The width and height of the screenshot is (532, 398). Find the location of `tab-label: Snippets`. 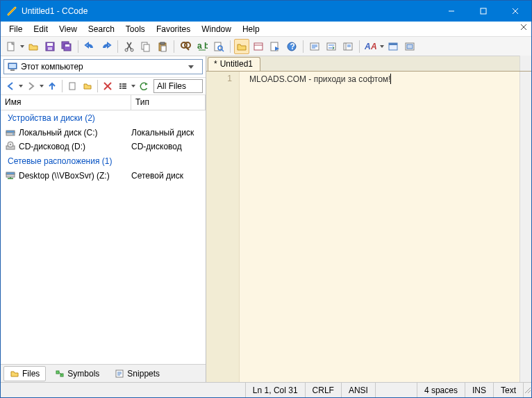

tab-label: Snippets is located at coordinates (143, 374).